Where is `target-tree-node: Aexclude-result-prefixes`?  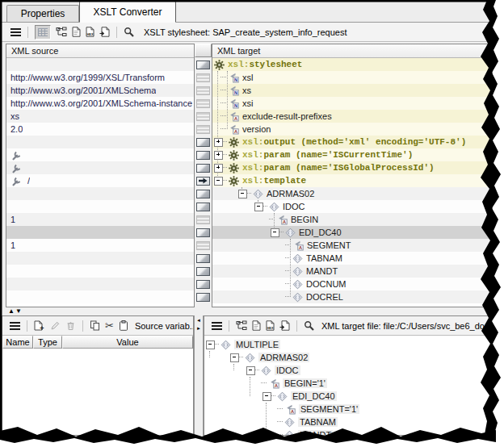 target-tree-node: Aexclude-result-prefixes is located at coordinates (352, 116).